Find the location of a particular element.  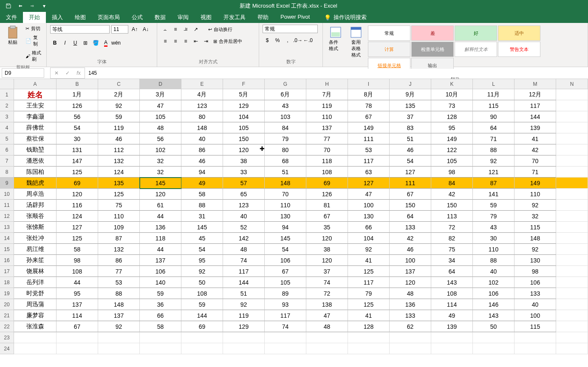

cell: 58 is located at coordinates (161, 327).